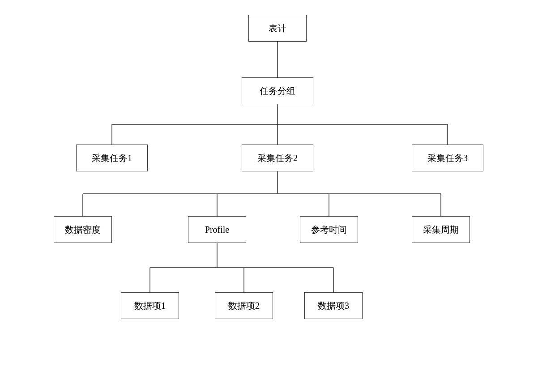 The image size is (555, 392). Describe the element at coordinates (278, 29) in the screenshot. I see `node-biaoji-label: 表计` at that location.